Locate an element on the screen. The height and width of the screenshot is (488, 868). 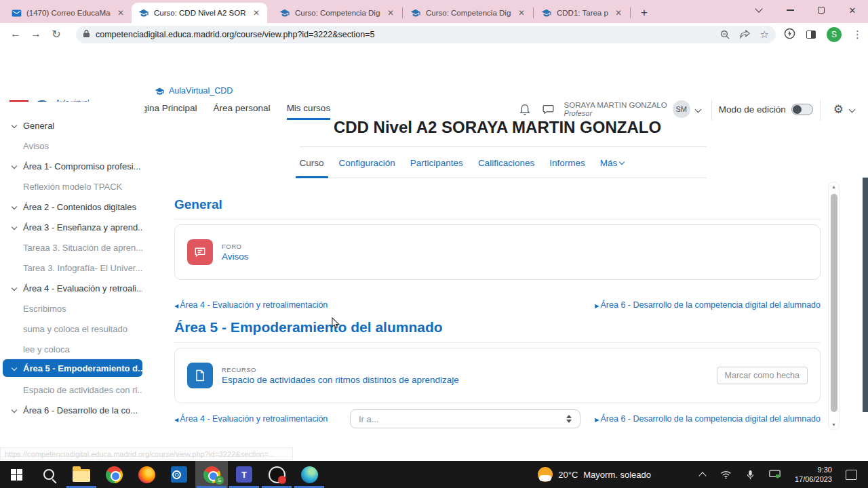
sidebar-item-area4: Área 4 - Evaluación y retroali... is located at coordinates (73, 288).